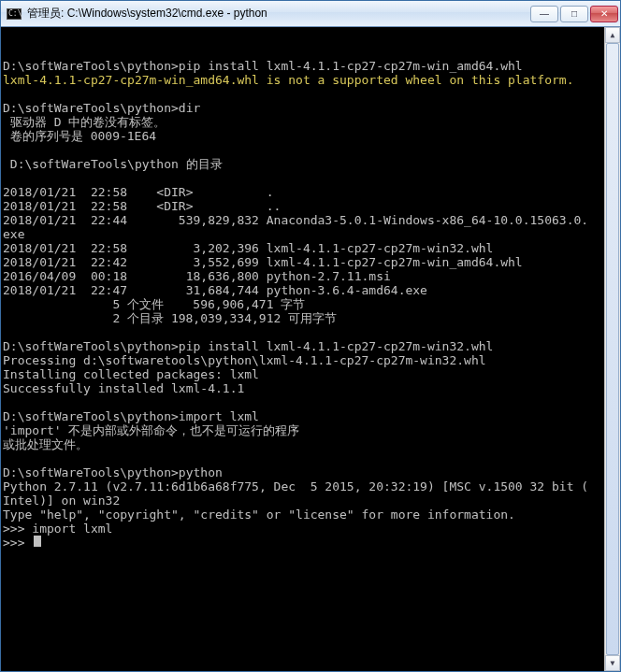  Describe the element at coordinates (101, 108) in the screenshot. I see `term-line: D:\softWareTools\python>dir` at that location.